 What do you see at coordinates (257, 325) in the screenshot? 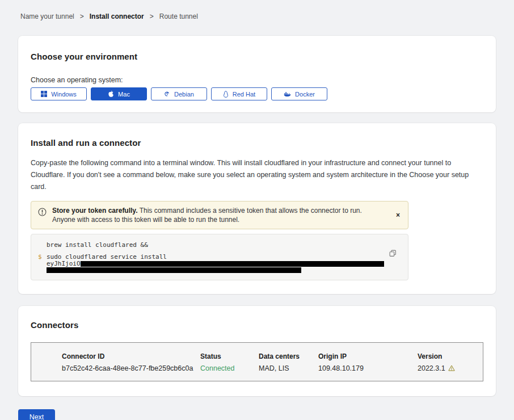
I see `connectors-card-title: Connectors` at bounding box center [257, 325].